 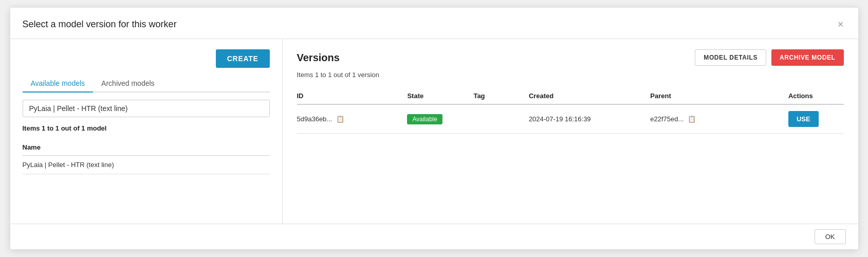 What do you see at coordinates (440, 119) in the screenshot?
I see `version-state-cell: Available` at bounding box center [440, 119].